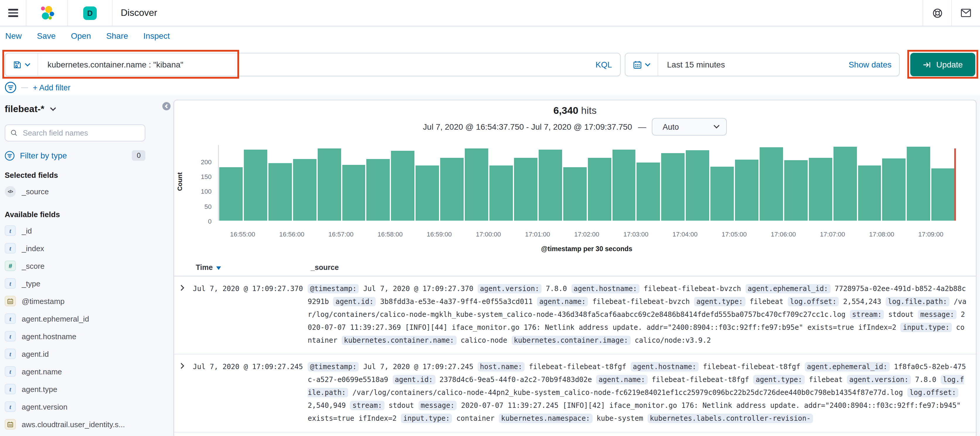 Image resolution: width=980 pixels, height=436 pixels. I want to click on nav-new: New, so click(14, 36).